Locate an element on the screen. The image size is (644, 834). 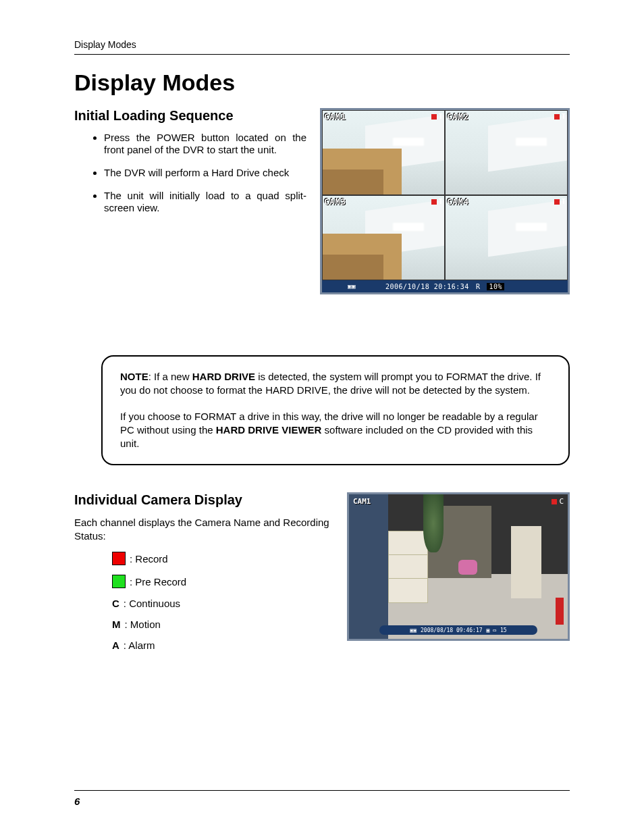
status-mode: R is located at coordinates (478, 286).